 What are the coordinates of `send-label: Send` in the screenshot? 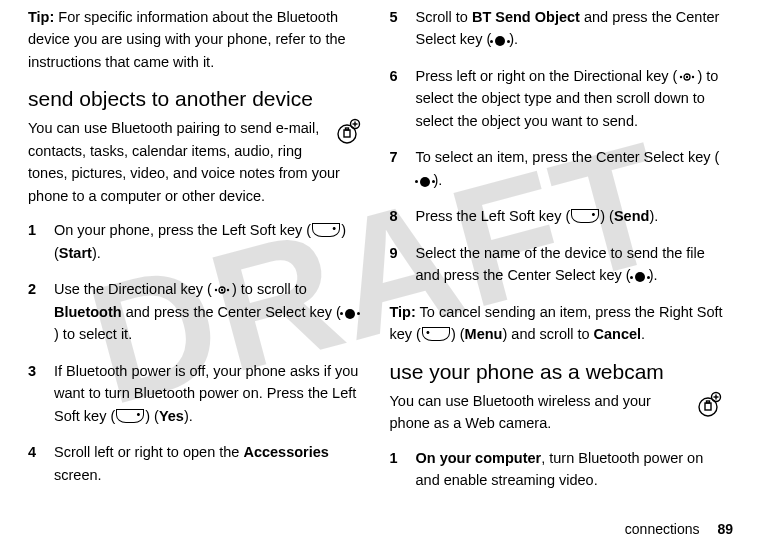 It's located at (632, 216).